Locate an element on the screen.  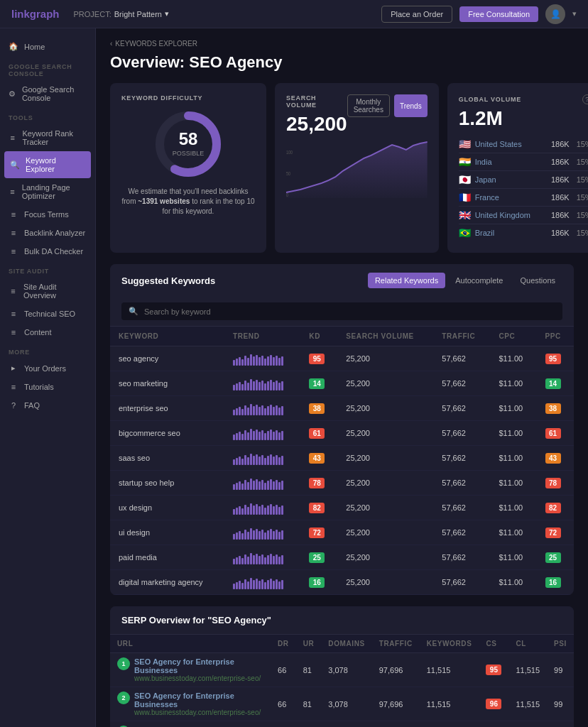
keyword-search-input is located at coordinates (349, 312).